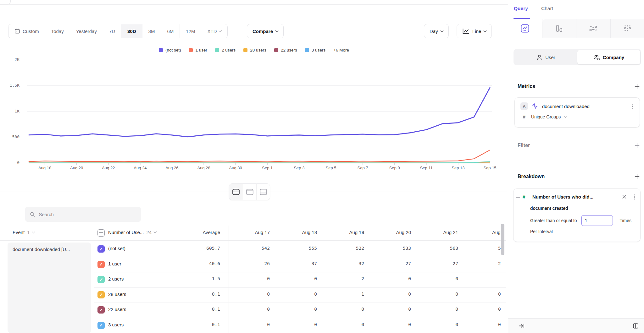  Describe the element at coordinates (117, 309) in the screenshot. I see `series-label: 22 users` at that location.